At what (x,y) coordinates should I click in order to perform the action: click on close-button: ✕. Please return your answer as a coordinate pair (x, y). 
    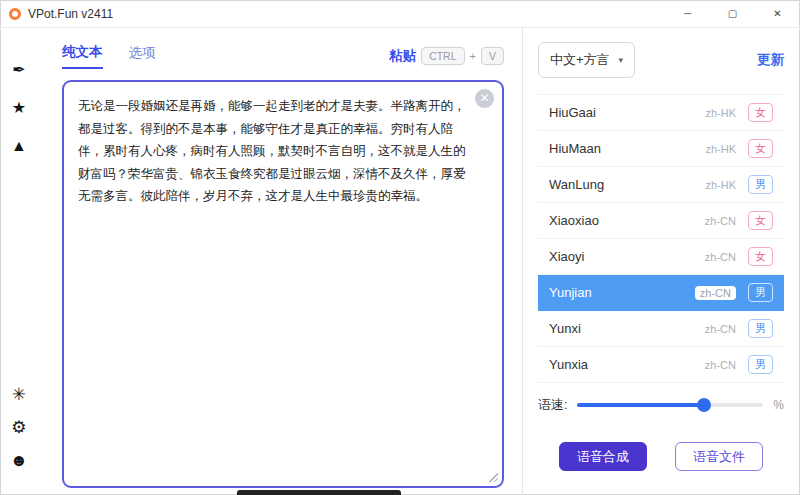
    Looking at the image, I should click on (778, 14).